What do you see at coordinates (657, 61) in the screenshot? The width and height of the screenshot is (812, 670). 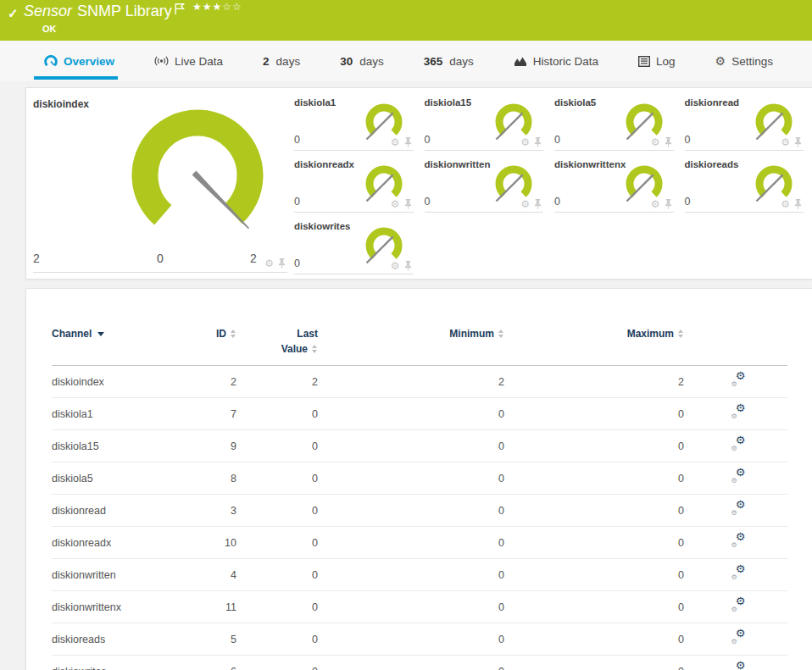 I see `tab-log: Log` at bounding box center [657, 61].